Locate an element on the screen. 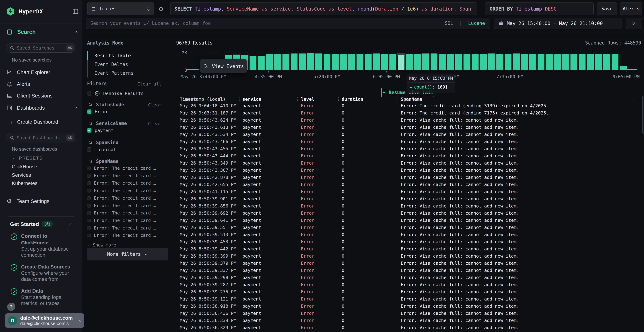 This screenshot has height=332, width=644. sql-orderby-editor: ORDER BY Timestamp DESC is located at coordinates (540, 9).